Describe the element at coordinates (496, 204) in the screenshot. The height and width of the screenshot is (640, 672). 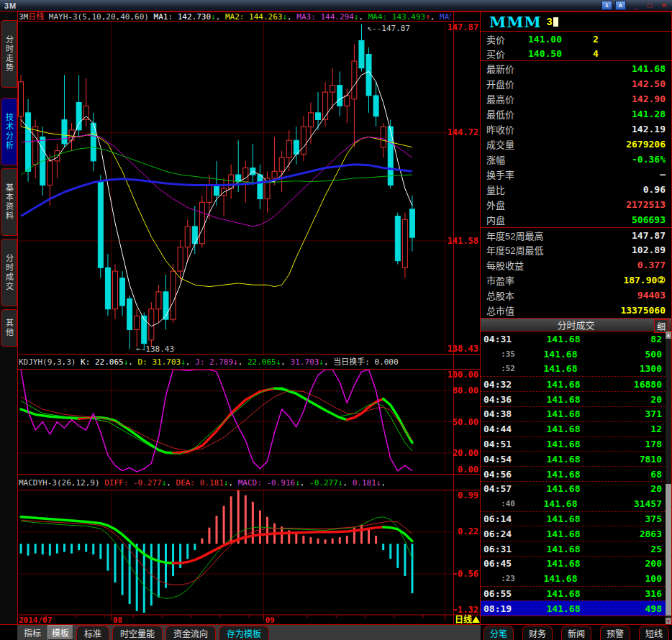
I see `quote-row-label: 外盘` at that location.